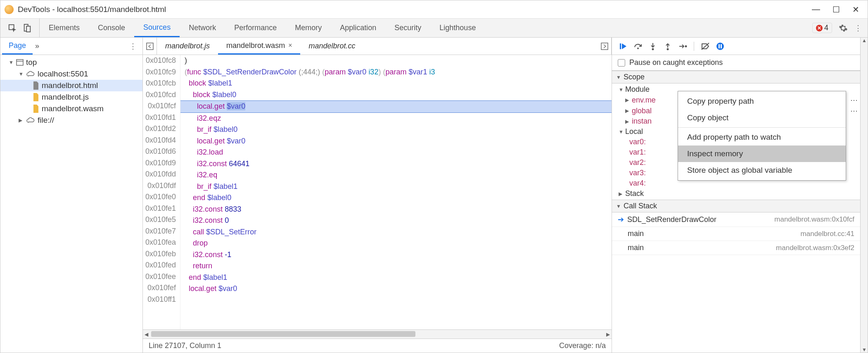 The image size is (868, 353). I want to click on navigator-menu-icon: ⋮, so click(133, 46).